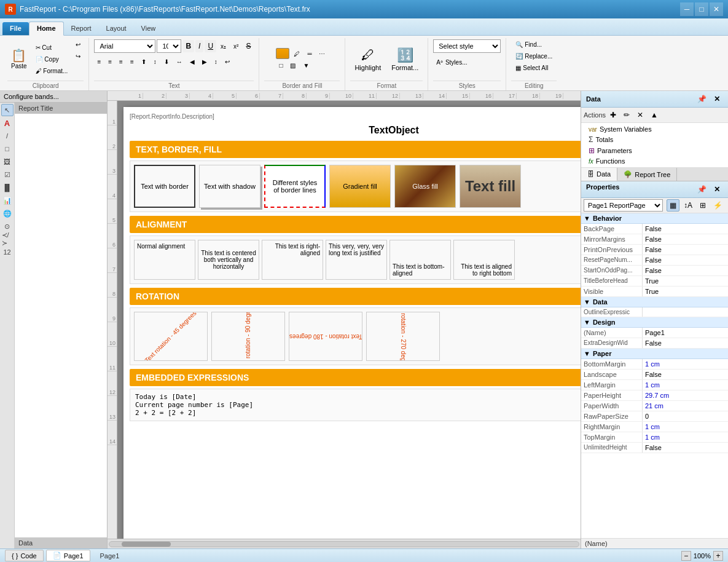  I want to click on align-justify-button: ≡, so click(132, 61).